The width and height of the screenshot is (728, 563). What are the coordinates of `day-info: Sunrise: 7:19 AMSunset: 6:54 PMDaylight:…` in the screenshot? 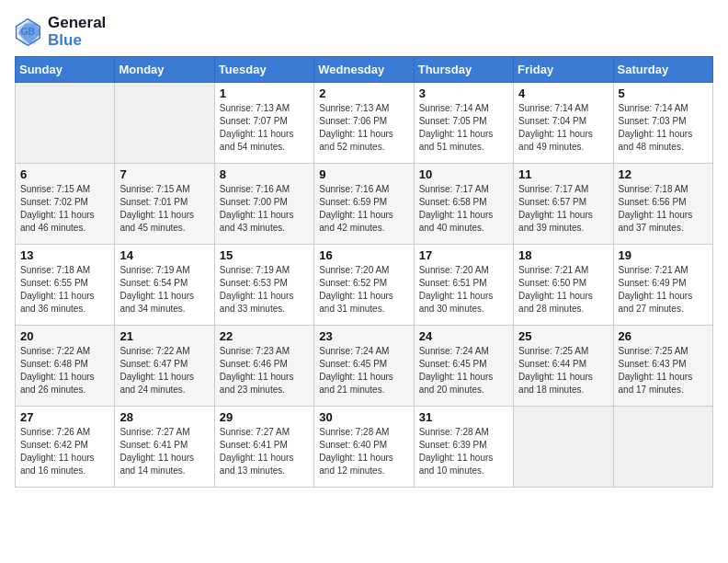 It's located at (164, 290).